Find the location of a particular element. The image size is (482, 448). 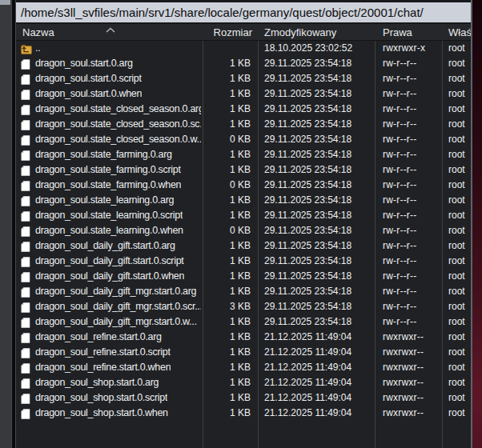

up-folder-icon is located at coordinates (26, 48).